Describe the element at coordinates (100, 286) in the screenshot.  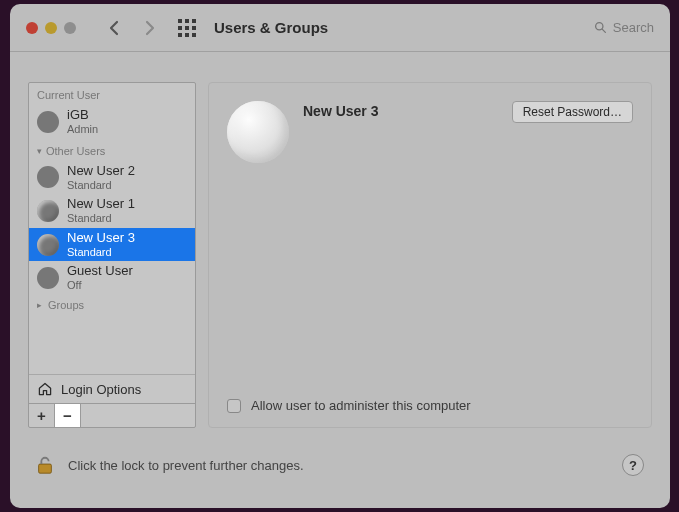
I see `user-role: Off` at that location.